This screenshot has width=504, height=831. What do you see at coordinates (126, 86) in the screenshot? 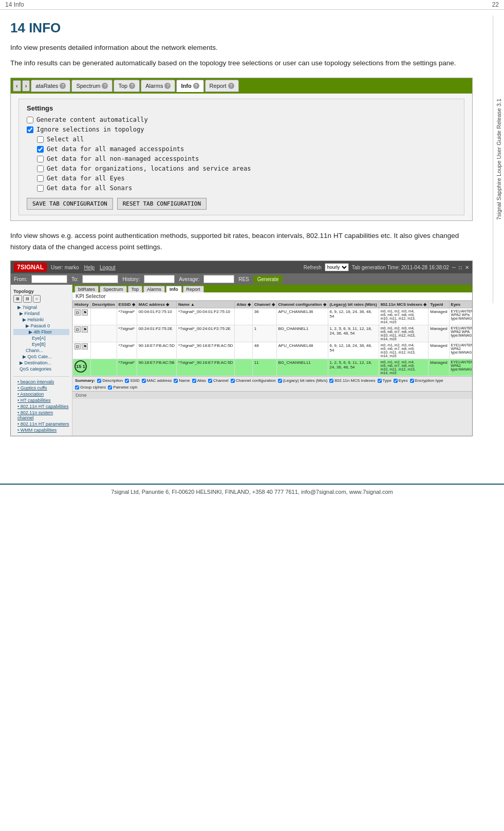
I see `tab-top: Top ?` at bounding box center [126, 86].